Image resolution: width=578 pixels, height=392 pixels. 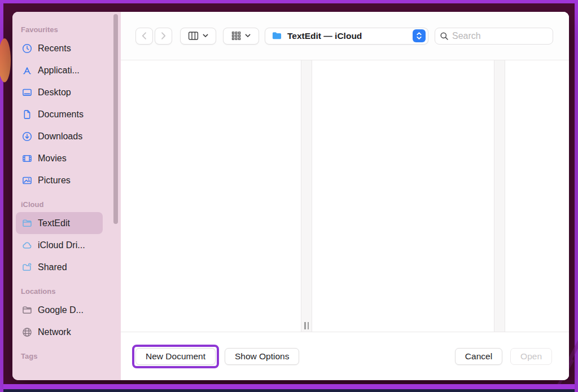 I want to click on sidebar-item-downloads: Downloads, so click(x=59, y=136).